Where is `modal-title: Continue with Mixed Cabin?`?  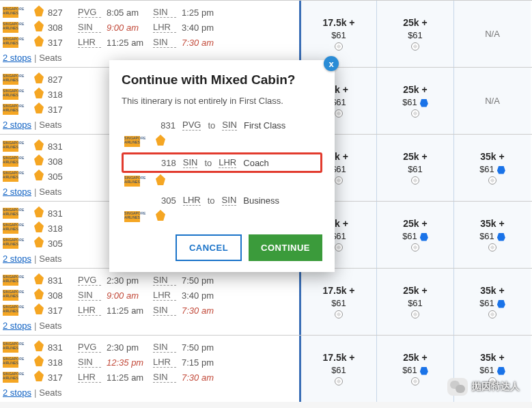
modal-title: Continue with Mixed Cabin? is located at coordinates (222, 80).